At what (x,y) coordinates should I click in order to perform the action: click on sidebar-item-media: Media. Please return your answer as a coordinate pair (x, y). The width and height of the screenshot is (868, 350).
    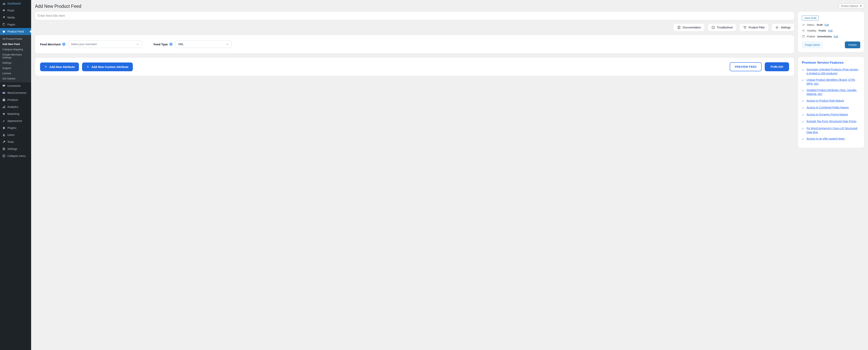
    Looking at the image, I should click on (16, 18).